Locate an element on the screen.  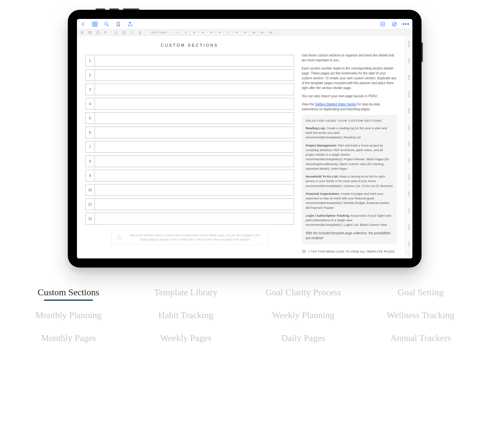
section-tab-3: 3 is located at coordinates (194, 33).